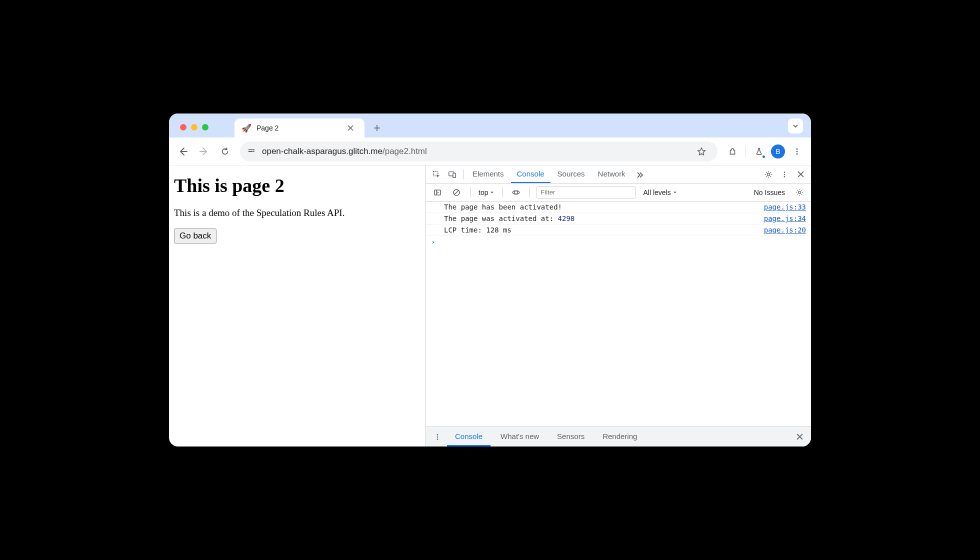 This screenshot has height=560, width=980. What do you see at coordinates (618, 192) in the screenshot?
I see `console-toolbar: top All levels No Issues` at bounding box center [618, 192].